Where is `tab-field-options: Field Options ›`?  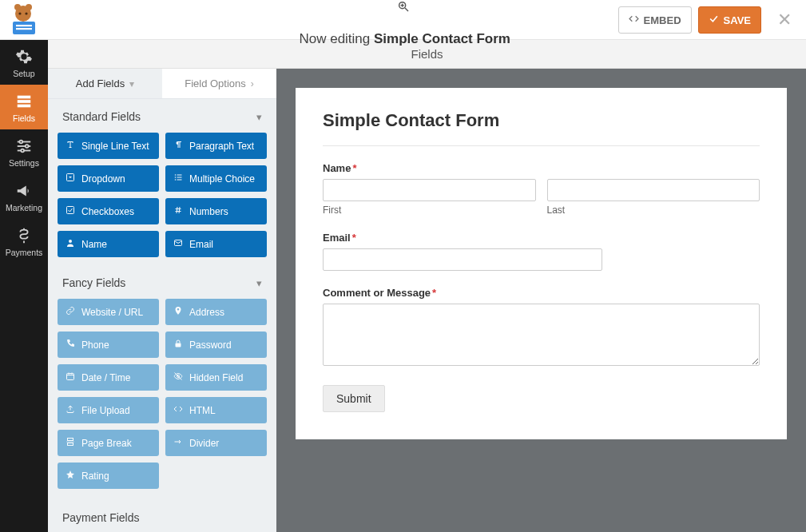
tab-field-options: Field Options › is located at coordinates (219, 83).